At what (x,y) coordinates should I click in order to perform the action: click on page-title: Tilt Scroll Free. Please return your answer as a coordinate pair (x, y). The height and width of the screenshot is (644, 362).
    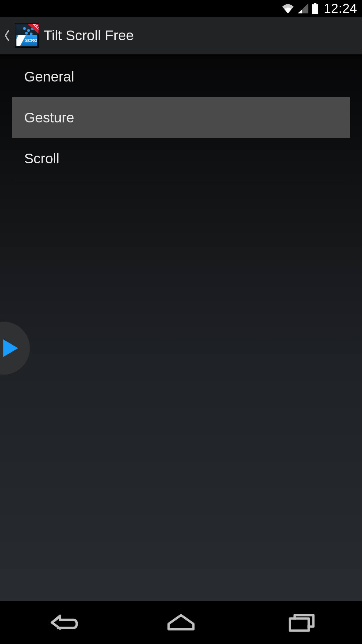
    Looking at the image, I should click on (88, 36).